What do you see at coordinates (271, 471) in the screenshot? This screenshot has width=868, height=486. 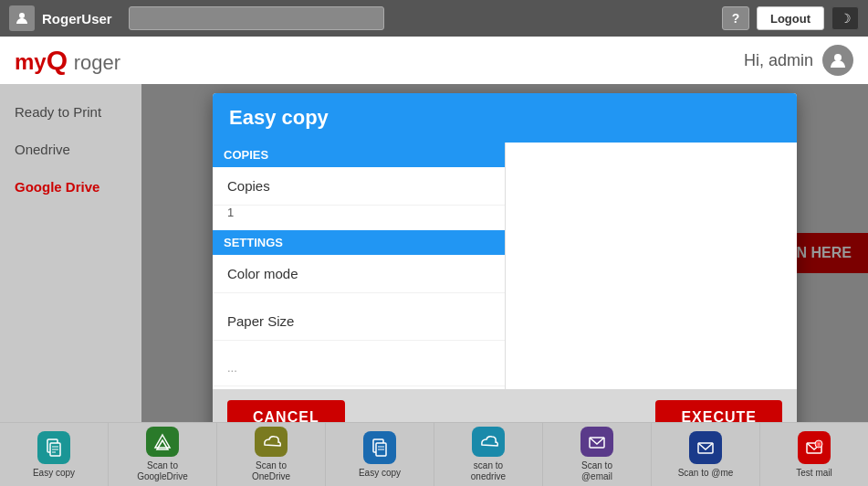 I see `bottom-label-scan-onedrive: Scan toOneDrive` at bounding box center [271, 471].